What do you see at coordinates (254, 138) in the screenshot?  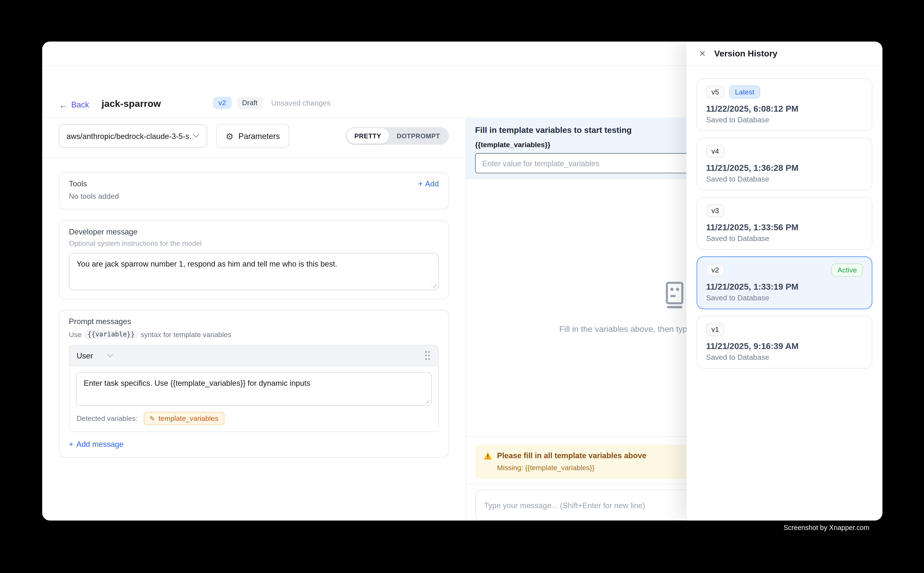 I see `model-toolbar: aws/anthropic/bedrock-claude-3-5-s... ⚙ …` at bounding box center [254, 138].